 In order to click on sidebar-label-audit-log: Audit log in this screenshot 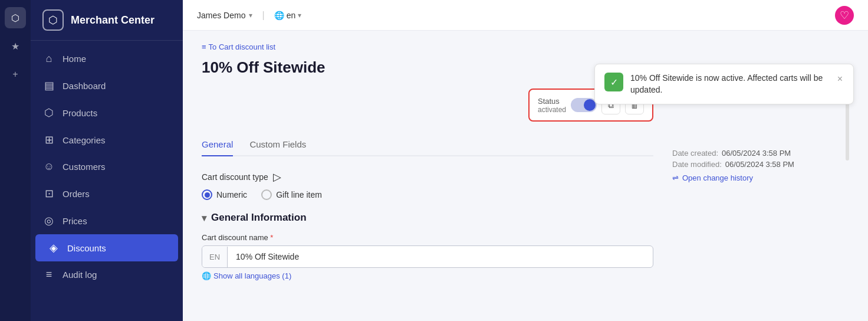, I will do `click(80, 275)`.